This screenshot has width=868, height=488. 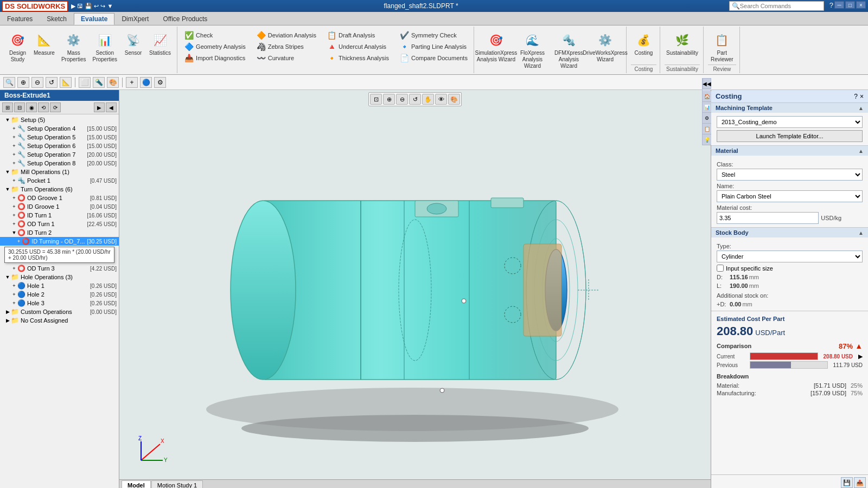 I want to click on cmd-btn-10: 🔵, so click(x=146, y=82).